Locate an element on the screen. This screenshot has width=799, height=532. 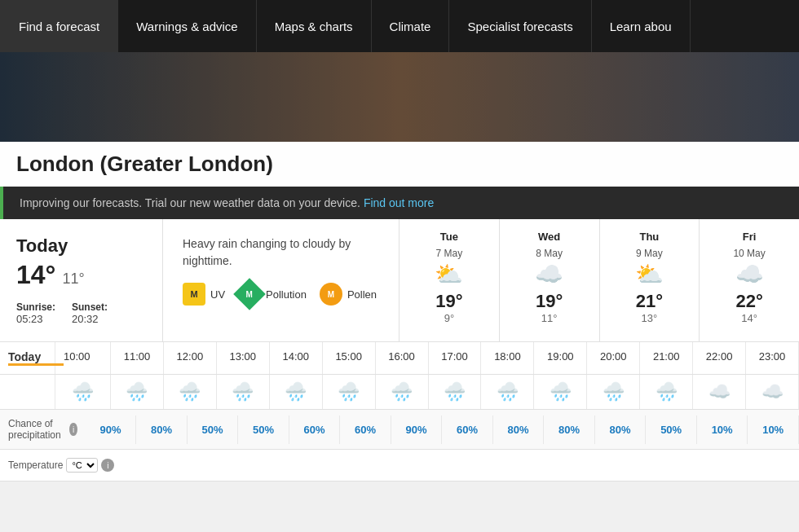
sunrise-label: Sunrise: is located at coordinates (36, 307).